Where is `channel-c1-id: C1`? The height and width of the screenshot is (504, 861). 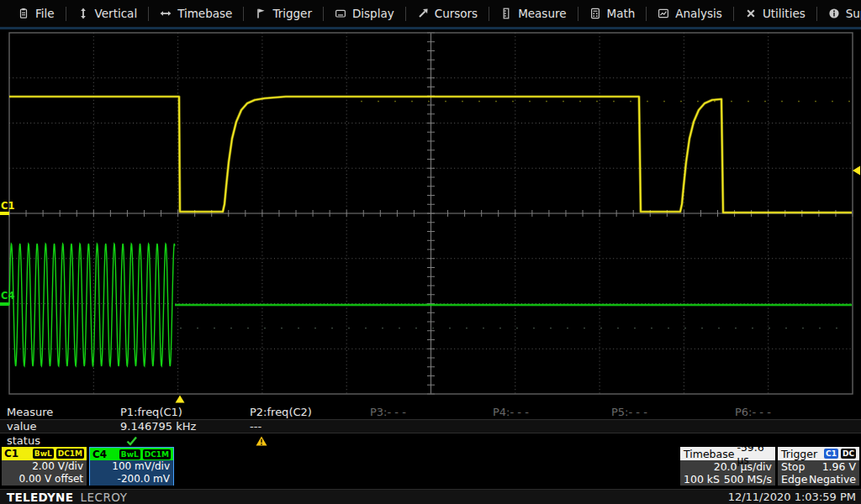
channel-c1-id: C1 is located at coordinates (17, 454).